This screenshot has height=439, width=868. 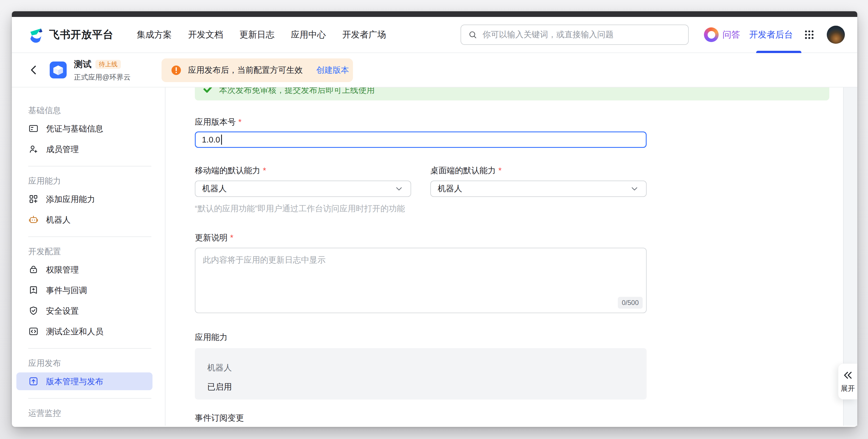 What do you see at coordinates (711, 35) in the screenshot?
I see `qa-ring-icon` at bounding box center [711, 35].